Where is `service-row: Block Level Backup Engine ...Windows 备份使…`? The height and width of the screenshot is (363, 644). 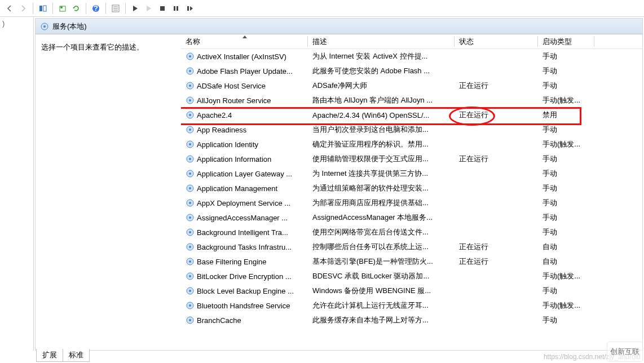 service-row: Block Level Backup Engine ...Windows 备份使… is located at coordinates (412, 291).